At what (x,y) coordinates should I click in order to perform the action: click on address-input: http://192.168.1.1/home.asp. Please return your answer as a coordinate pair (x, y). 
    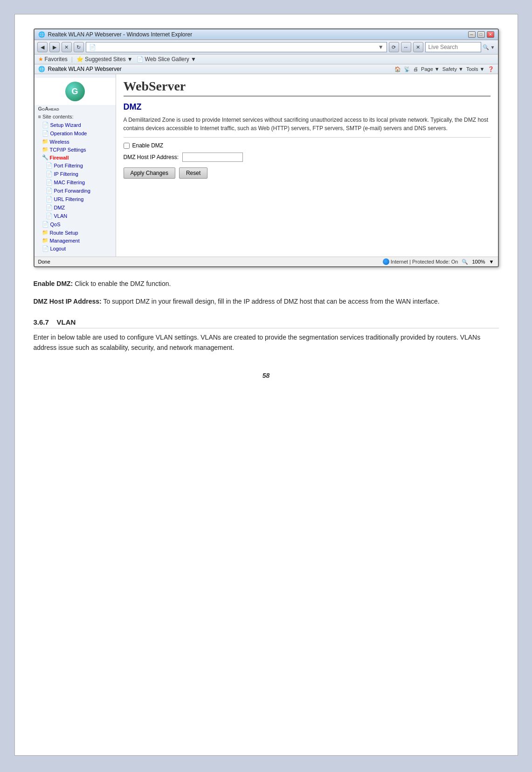
    Looking at the image, I should click on (237, 47).